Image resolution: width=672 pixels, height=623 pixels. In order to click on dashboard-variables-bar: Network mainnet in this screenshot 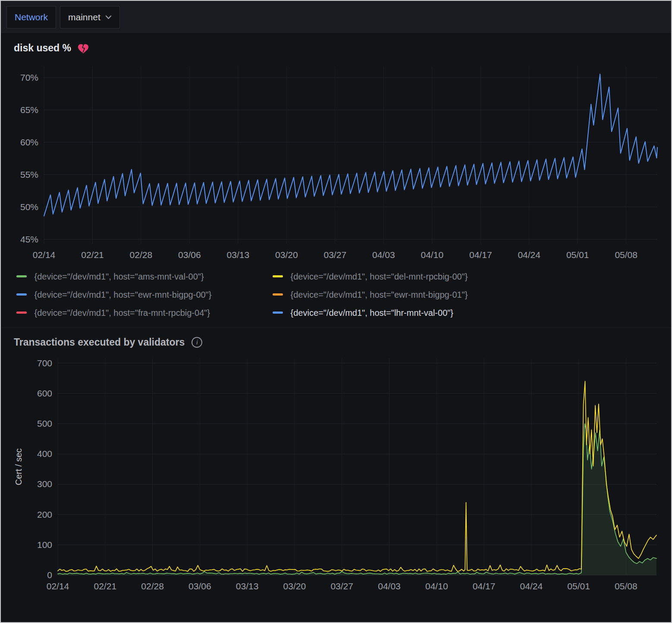, I will do `click(336, 17)`.